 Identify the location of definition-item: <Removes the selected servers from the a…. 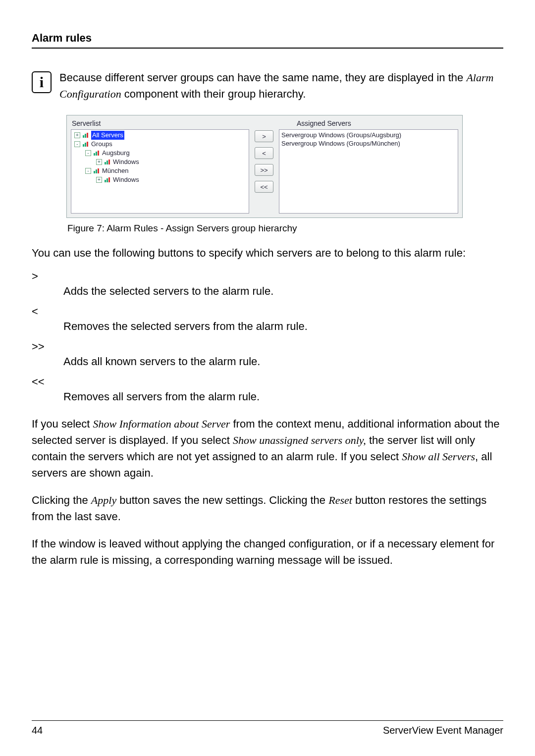
(268, 320).